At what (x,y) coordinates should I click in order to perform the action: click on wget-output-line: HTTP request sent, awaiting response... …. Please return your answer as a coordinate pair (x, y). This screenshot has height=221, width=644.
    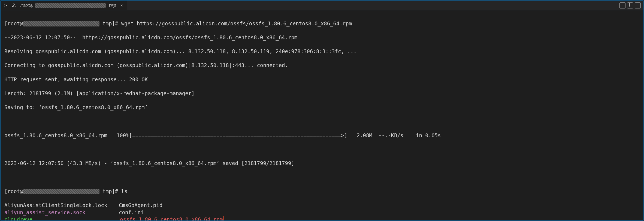
    Looking at the image, I should click on (322, 80).